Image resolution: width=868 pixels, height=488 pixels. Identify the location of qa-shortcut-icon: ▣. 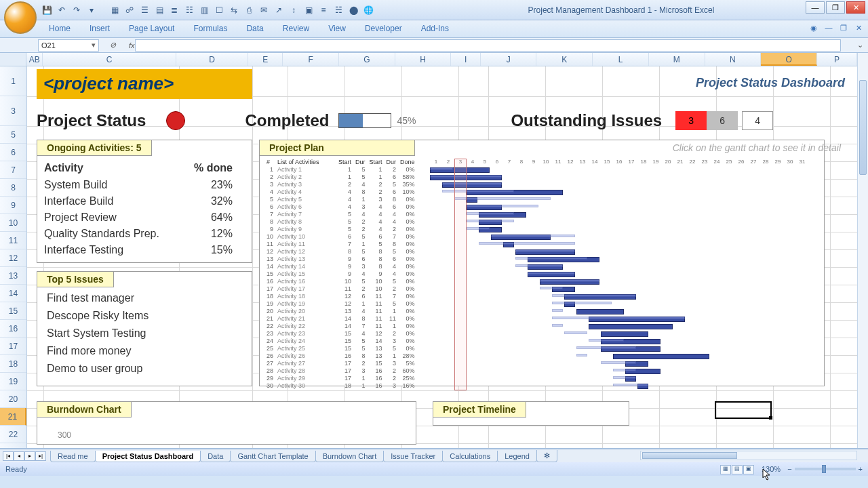
(309, 10).